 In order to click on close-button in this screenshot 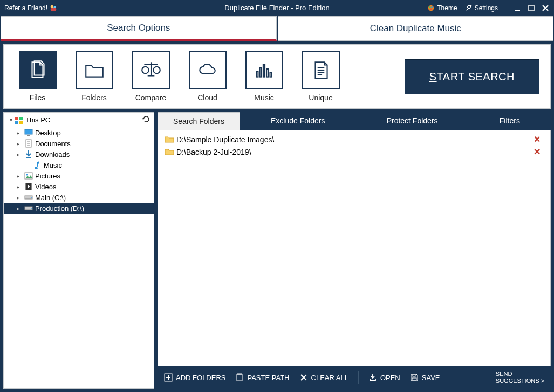, I will do `click(545, 8)`.